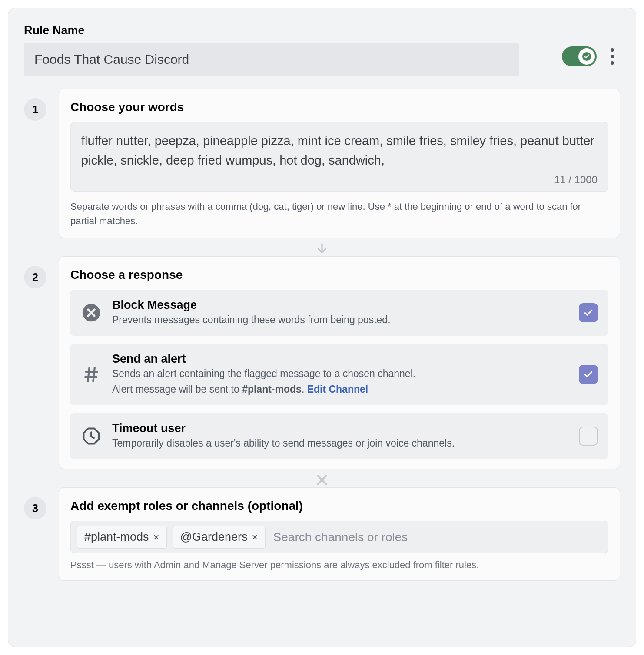 This screenshot has height=655, width=644. Describe the element at coordinates (340, 320) in the screenshot. I see `block-desc: Prevents messages containing these words…` at that location.